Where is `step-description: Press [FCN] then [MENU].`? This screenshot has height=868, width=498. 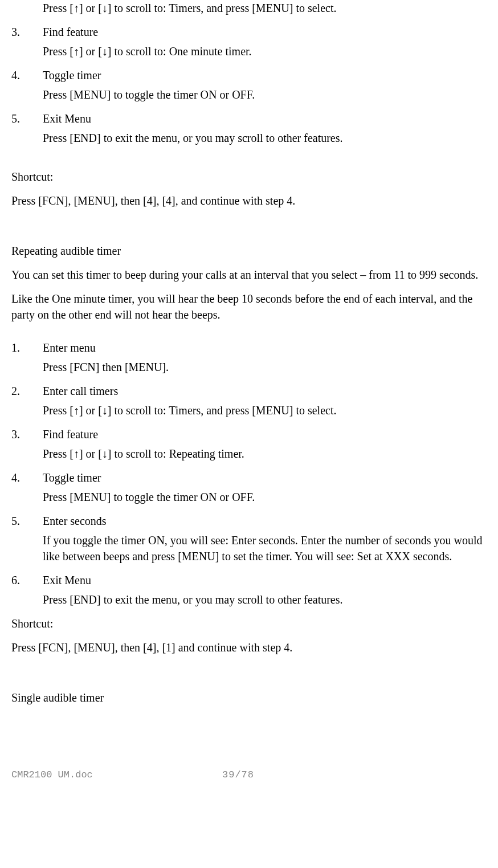
step-description: Press [FCN] then [MENU]. is located at coordinates (264, 367).